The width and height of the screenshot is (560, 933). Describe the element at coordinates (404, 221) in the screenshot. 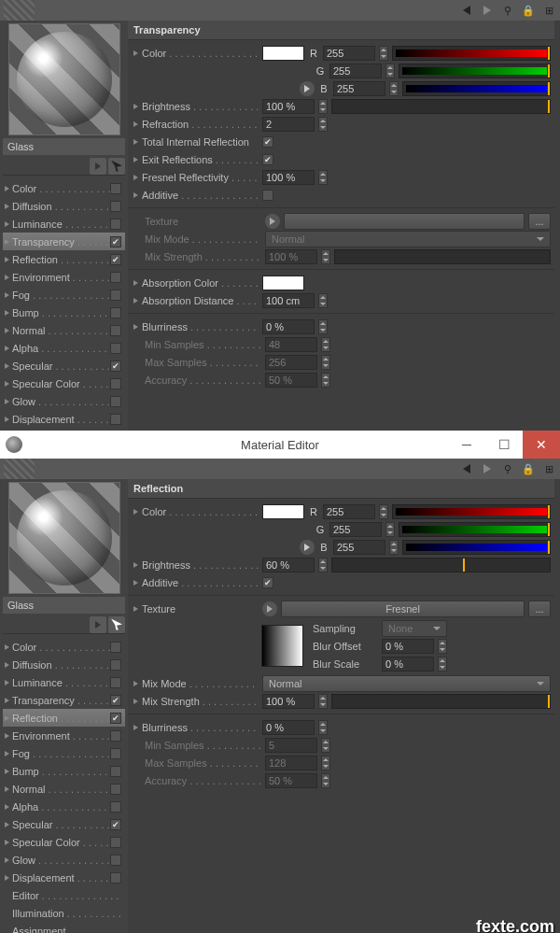

I see `texture-slot` at that location.